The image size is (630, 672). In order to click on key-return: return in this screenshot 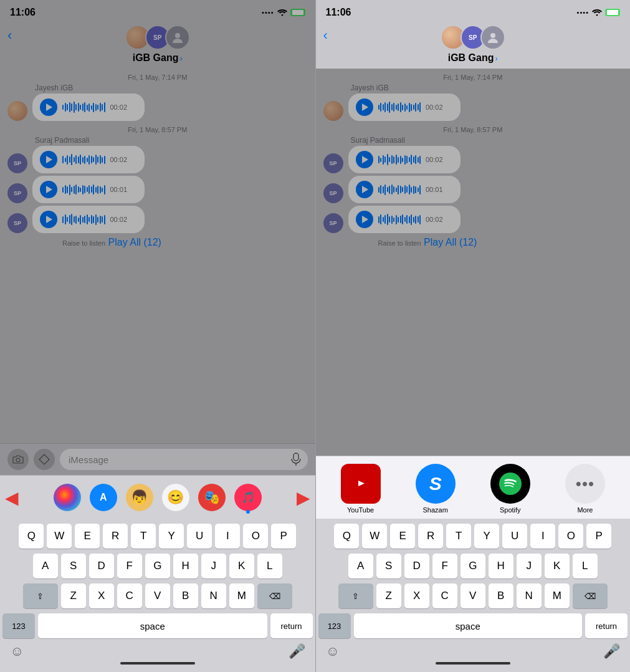, I will do `click(292, 626)`.